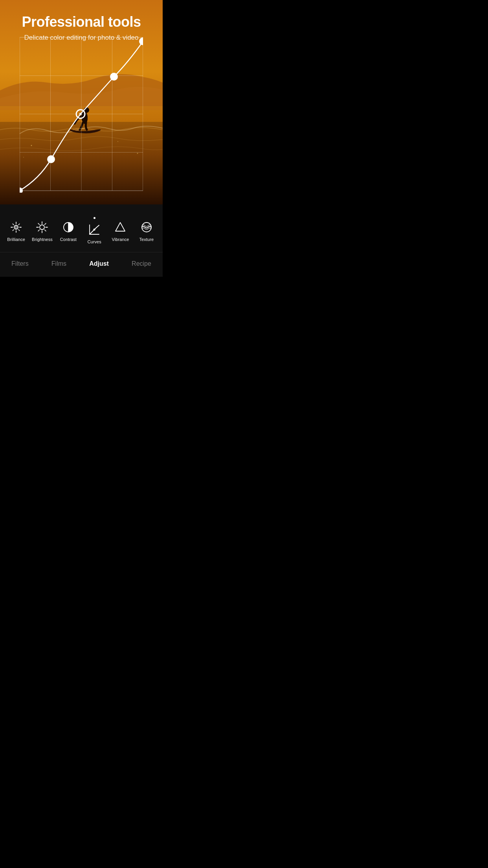 The width and height of the screenshot is (488, 868). I want to click on tool-vibrance: Vibrance, so click(120, 231).